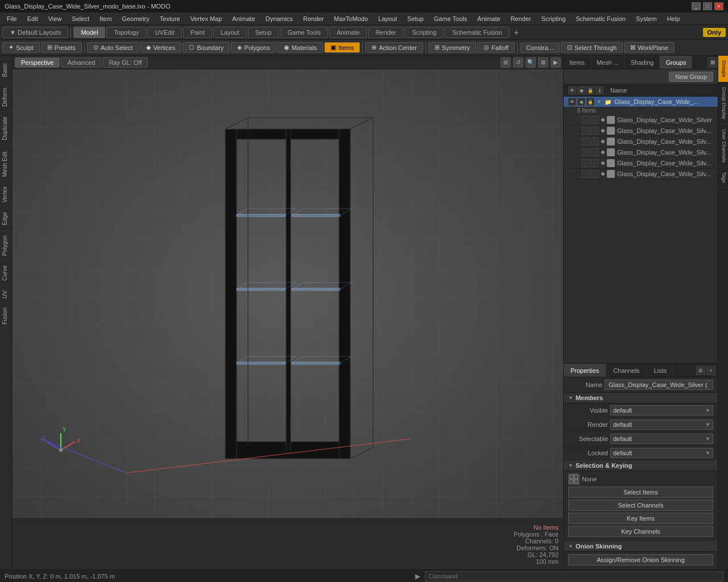 Image resolution: width=728 pixels, height=582 pixels. I want to click on rp-tab-groups: Groups, so click(676, 63).